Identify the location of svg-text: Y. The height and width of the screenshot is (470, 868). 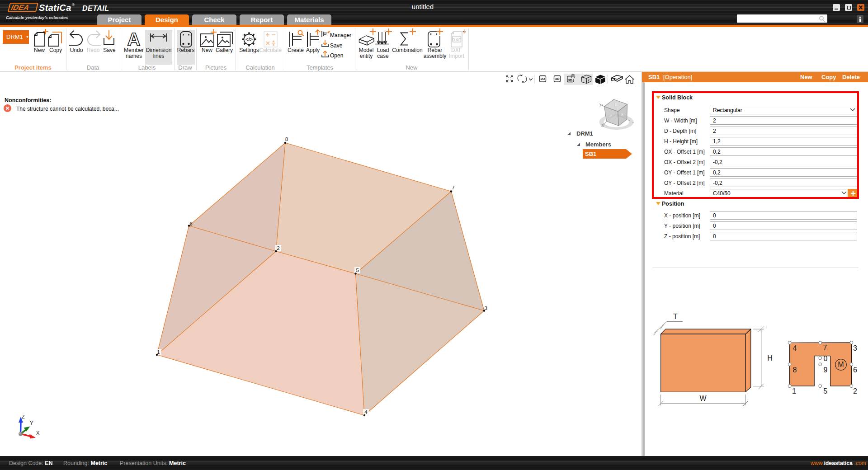
(32, 423).